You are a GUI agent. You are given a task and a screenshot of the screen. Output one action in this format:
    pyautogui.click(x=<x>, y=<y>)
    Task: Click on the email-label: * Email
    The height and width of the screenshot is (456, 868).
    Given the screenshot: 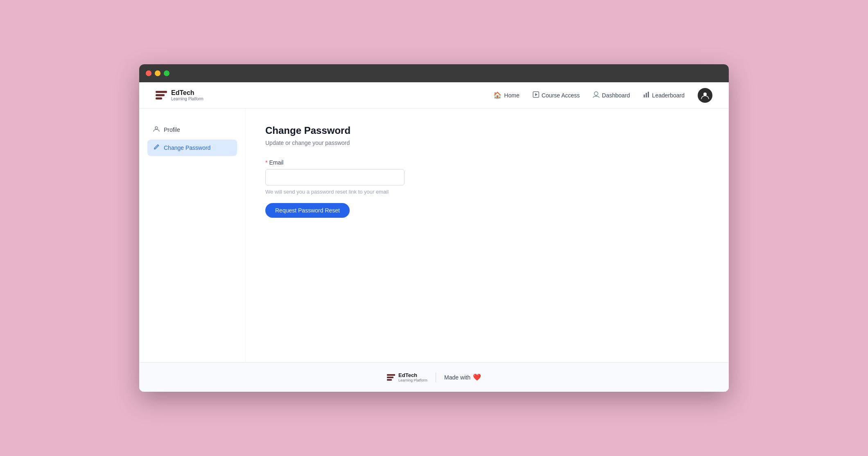 What is the action you would take?
    pyautogui.click(x=487, y=163)
    